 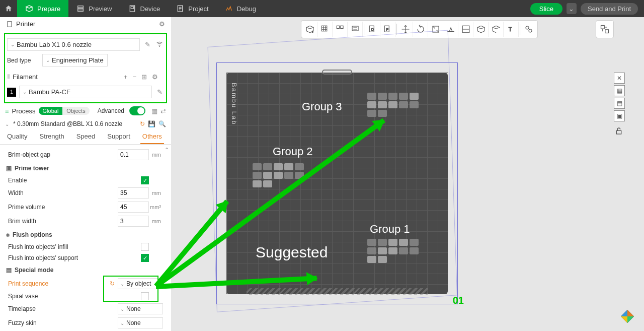 What do you see at coordinates (59, 284) in the screenshot?
I see `print-seq-label: Print sequence` at bounding box center [59, 284].